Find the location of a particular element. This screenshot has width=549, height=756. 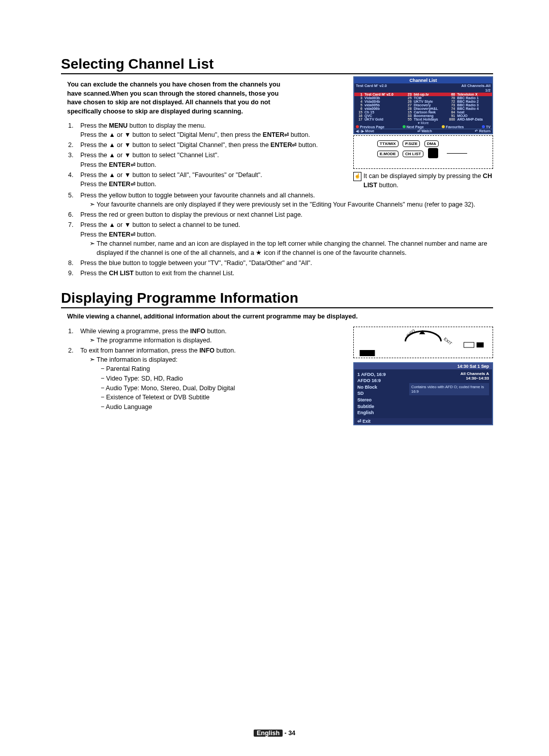

step-item: Press the ▲ or ▼ button to select "Digit… is located at coordinates (209, 145).